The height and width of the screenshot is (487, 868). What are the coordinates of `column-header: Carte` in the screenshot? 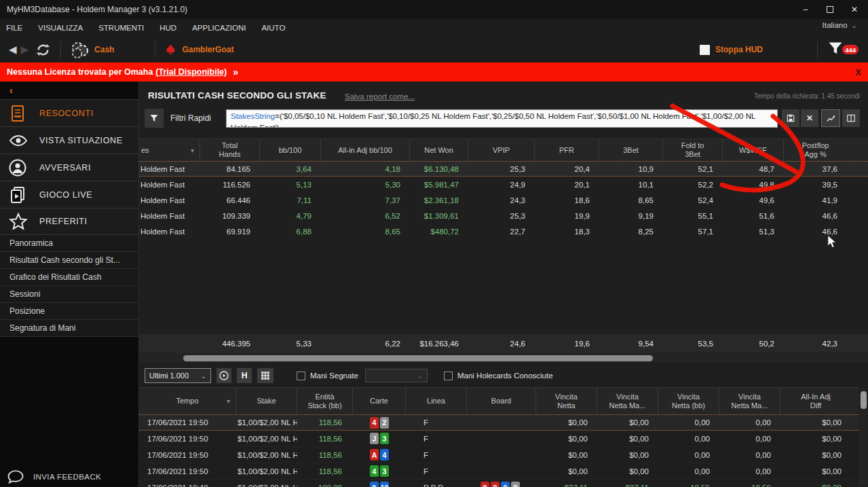 It's located at (379, 401).